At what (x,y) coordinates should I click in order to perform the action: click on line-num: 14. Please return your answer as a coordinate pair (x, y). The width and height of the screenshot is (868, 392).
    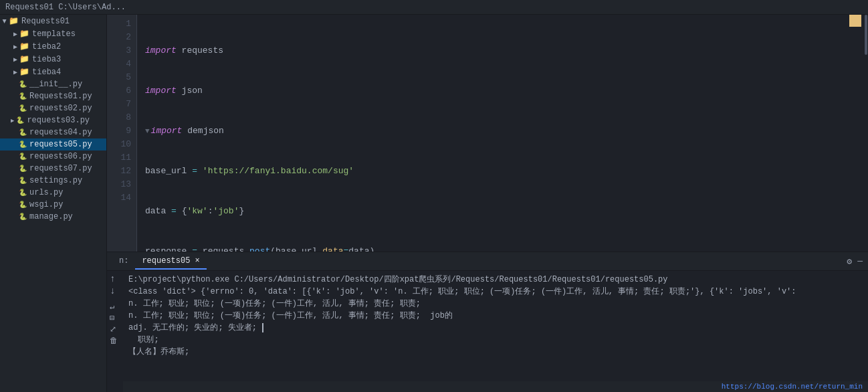
    Looking at the image, I should click on (120, 198).